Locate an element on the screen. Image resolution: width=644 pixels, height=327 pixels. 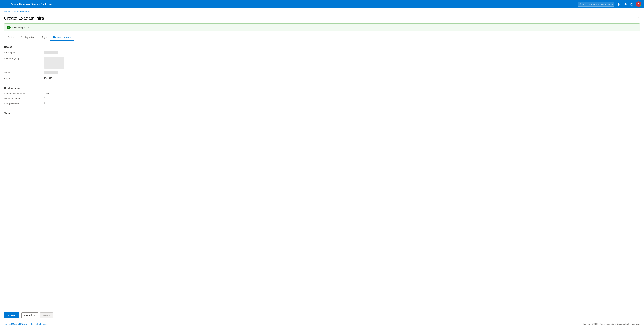
validation-banner: Validation passed. is located at coordinates (322, 27).